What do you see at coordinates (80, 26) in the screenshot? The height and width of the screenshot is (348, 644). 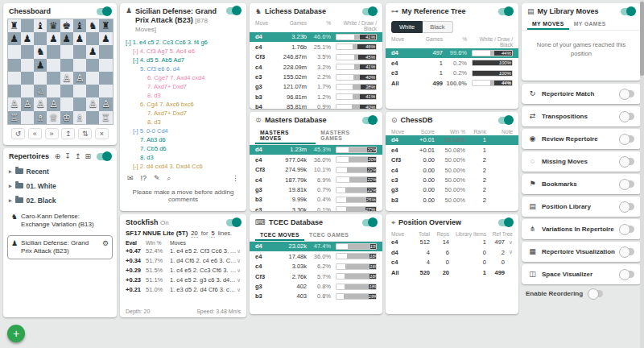 I see `square-f8: ♝` at bounding box center [80, 26].